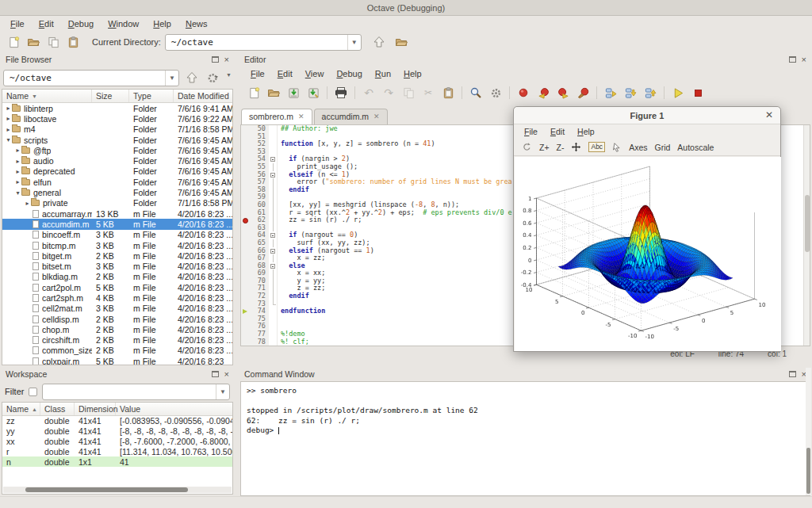 The height and width of the screenshot is (508, 812). What do you see at coordinates (57, 409) in the screenshot?
I see `column-header-class: Class` at bounding box center [57, 409].